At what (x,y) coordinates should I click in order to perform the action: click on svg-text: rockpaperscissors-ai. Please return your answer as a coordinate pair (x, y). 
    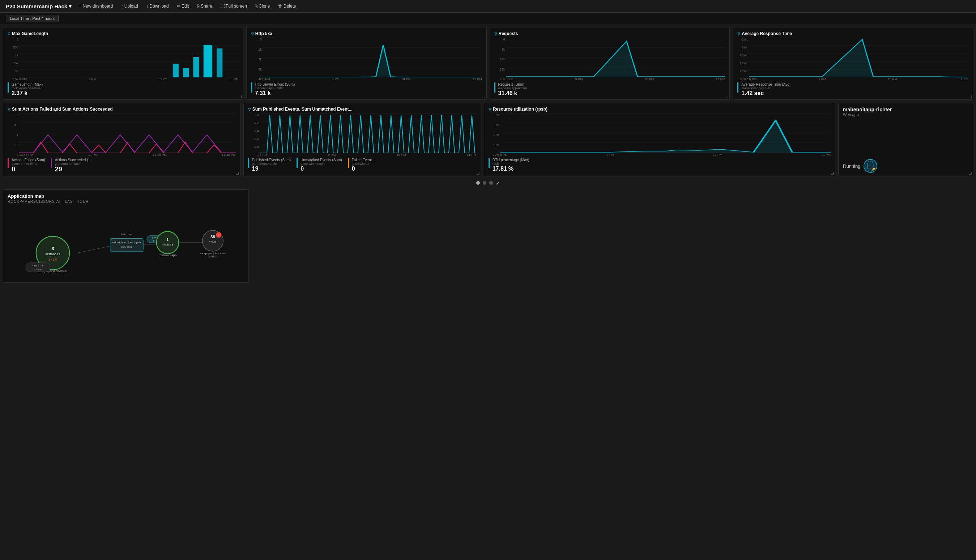
    Looking at the image, I should click on (213, 253).